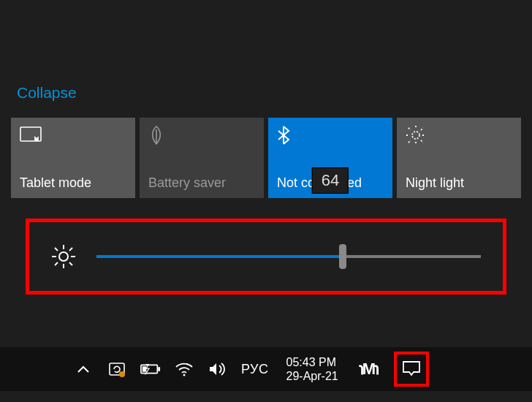  Describe the element at coordinates (218, 369) in the screenshot. I see `volume-icon` at that location.